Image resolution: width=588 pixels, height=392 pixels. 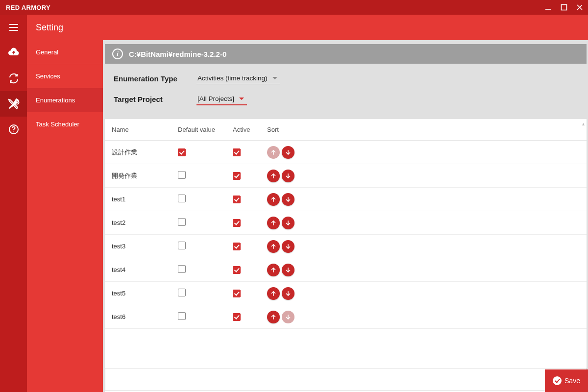 I want to click on install-path: C:¥BitNami¥redmine-3.2.2-0, so click(x=177, y=54).